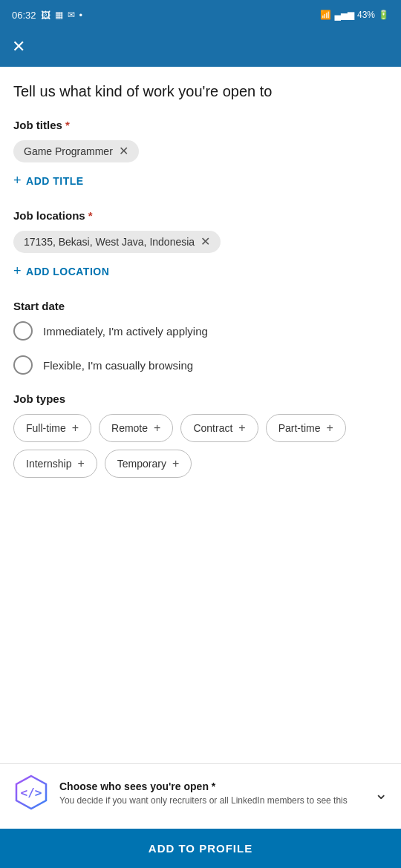 The image size is (401, 868). I want to click on start-flexible-option: Flexible, I'm casually browsing, so click(200, 365).